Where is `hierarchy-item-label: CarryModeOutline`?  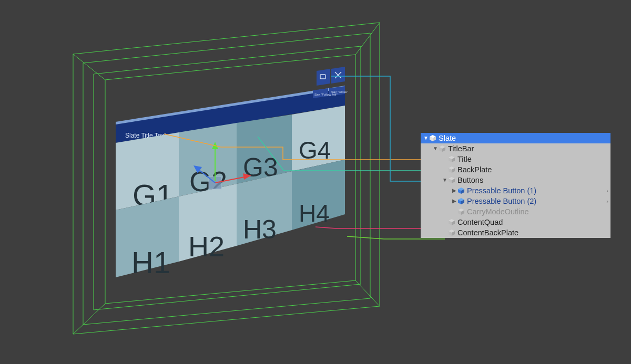 hierarchy-item-label: CarryModeOutline is located at coordinates (537, 212).